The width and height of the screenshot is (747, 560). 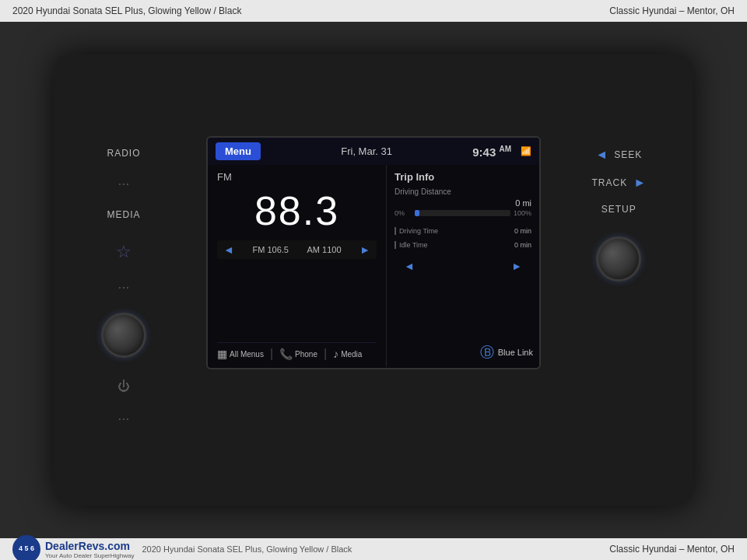 What do you see at coordinates (307, 355) in the screenshot?
I see `phone-label: Phone` at bounding box center [307, 355].